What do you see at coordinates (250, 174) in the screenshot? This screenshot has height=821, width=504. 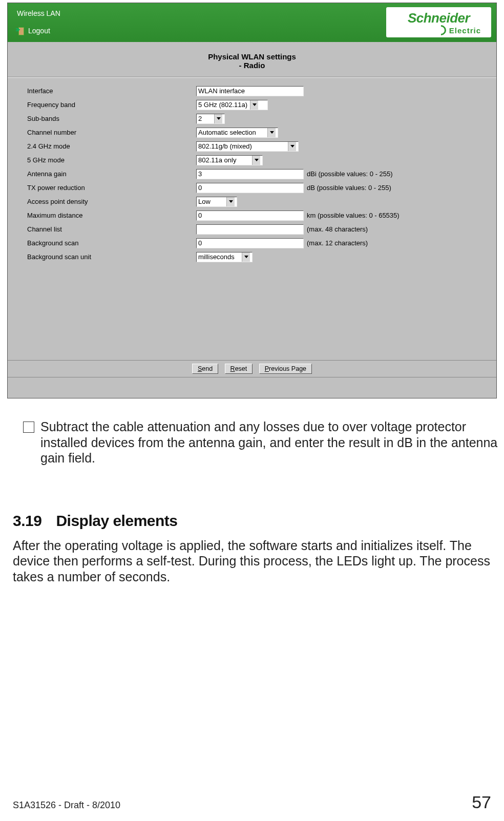 I see `antenna-gain-input` at bounding box center [250, 174].